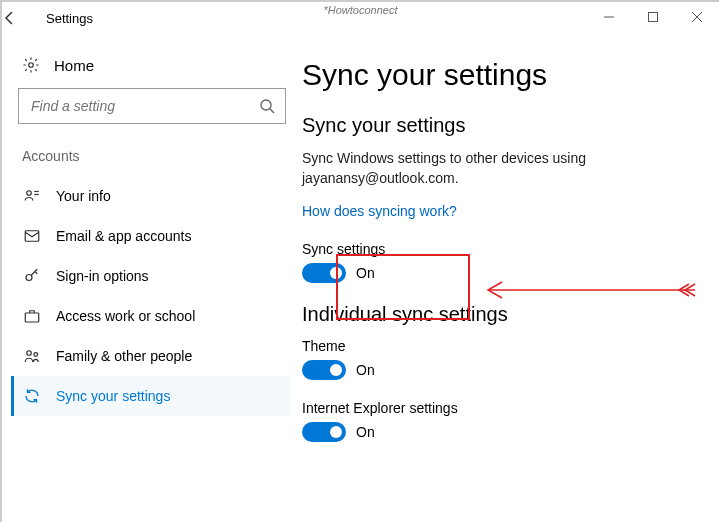 This screenshot has width=719, height=522. I want to click on theme-label: Theme, so click(502, 346).